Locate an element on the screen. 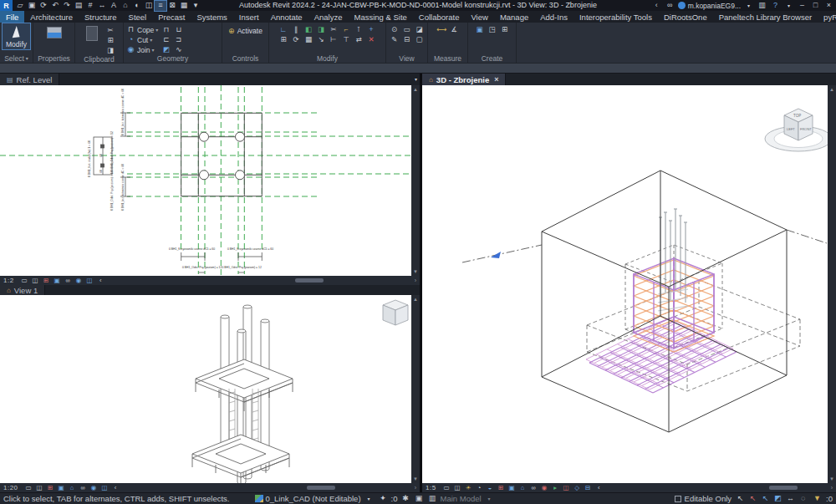 The height and width of the screenshot is (504, 836). text-icon: A is located at coordinates (114, 6).